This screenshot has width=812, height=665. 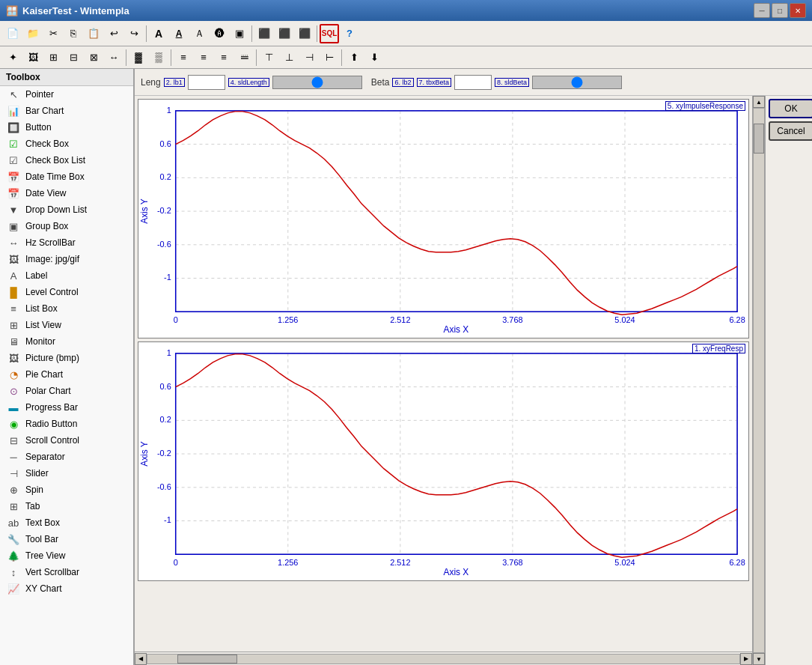 I want to click on toolbox-item-pie-chart: ◔Pie Chart, so click(x=67, y=374).